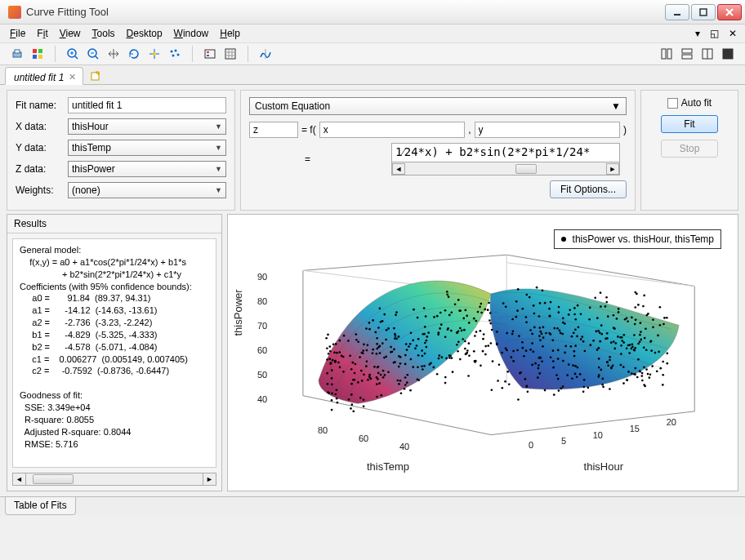  What do you see at coordinates (147, 169) in the screenshot?
I see `z-data-combo: thisPower▼` at bounding box center [147, 169].